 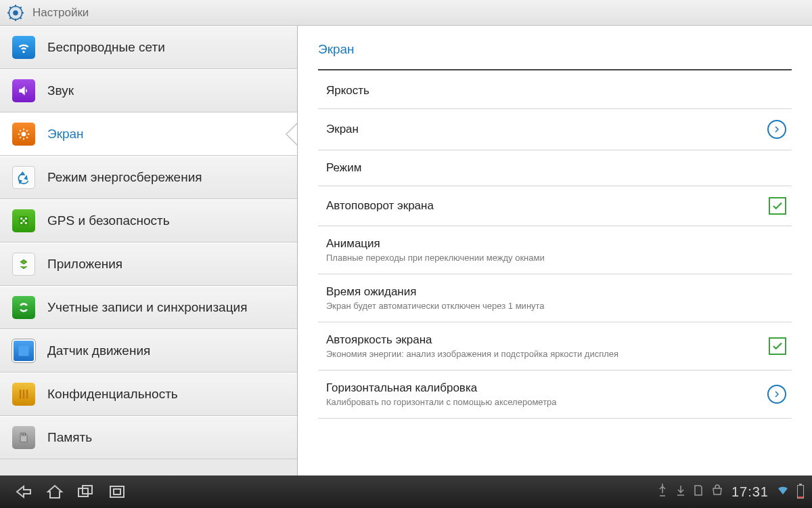 I want to click on header-bar: Настройки, so click(x=406, y=13).